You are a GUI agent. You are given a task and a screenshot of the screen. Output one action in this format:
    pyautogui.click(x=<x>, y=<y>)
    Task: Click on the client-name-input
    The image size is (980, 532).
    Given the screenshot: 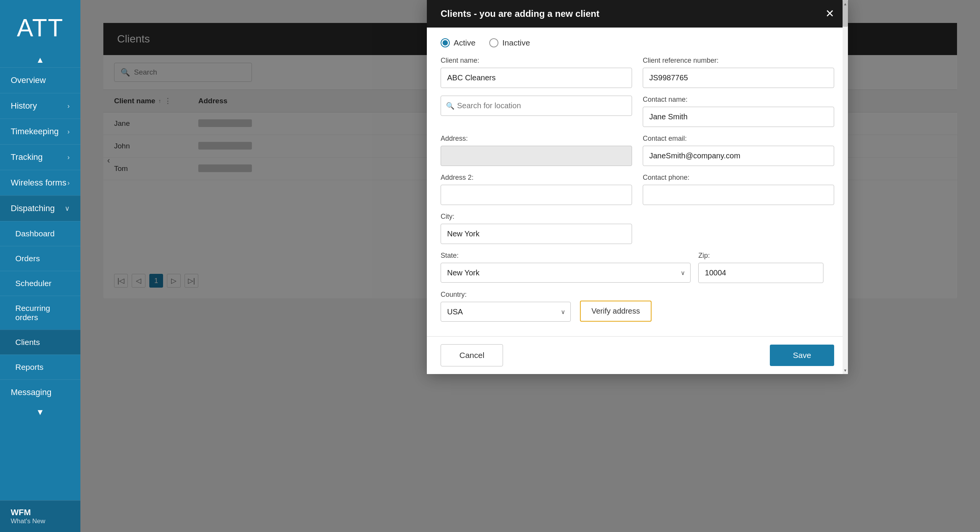 What is the action you would take?
    pyautogui.click(x=536, y=78)
    